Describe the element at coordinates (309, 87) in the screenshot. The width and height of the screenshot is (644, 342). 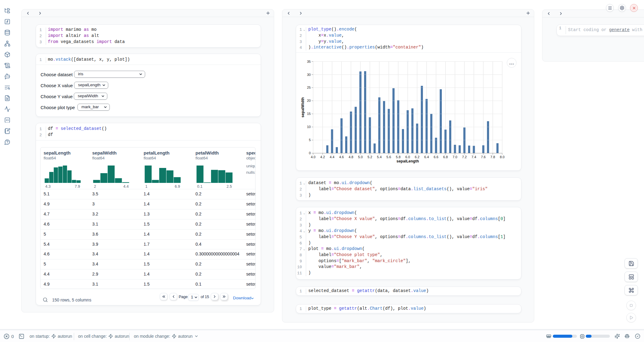
I see `svg-text: 25` at that location.